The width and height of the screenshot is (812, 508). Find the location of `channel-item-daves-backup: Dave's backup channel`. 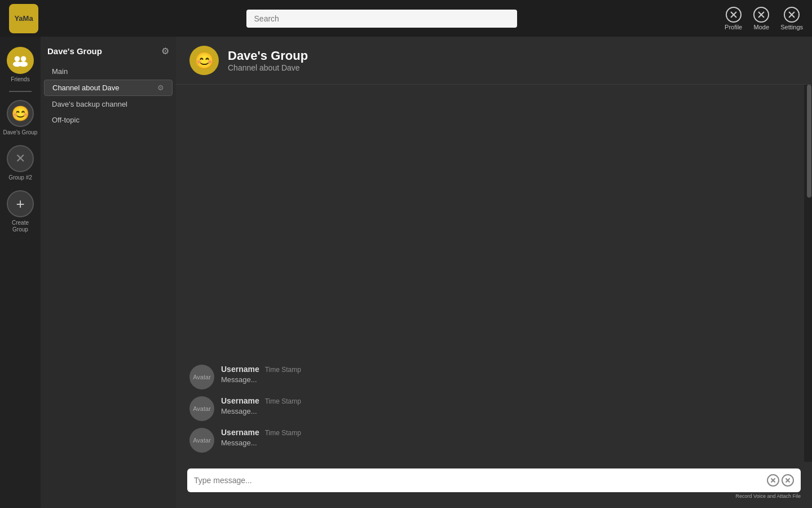

channel-item-daves-backup: Dave's backup channel is located at coordinates (108, 104).